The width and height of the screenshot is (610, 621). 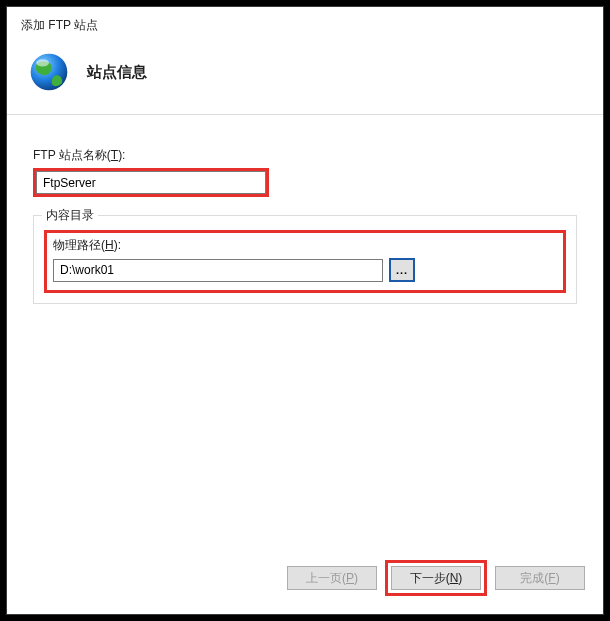 I want to click on content-directory-group-title: 内容目录, so click(x=70, y=216).